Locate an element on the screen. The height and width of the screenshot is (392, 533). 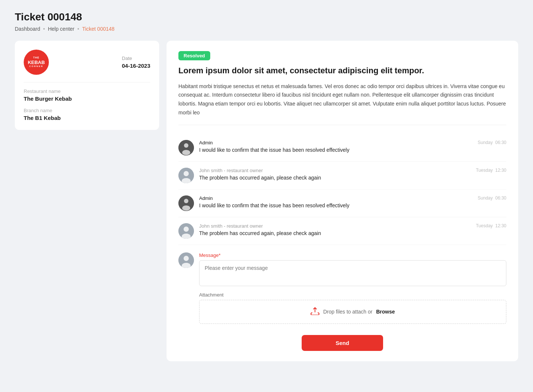
info-divider is located at coordinates (87, 82).